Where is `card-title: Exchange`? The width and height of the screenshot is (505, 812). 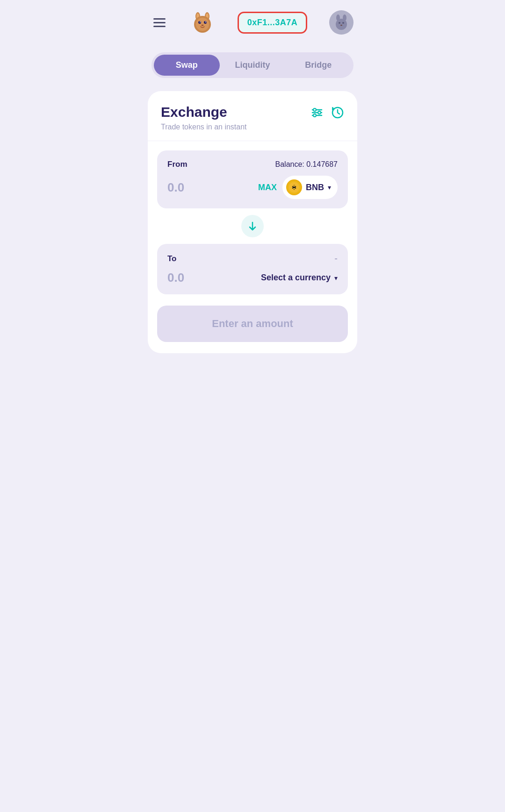
card-title: Exchange is located at coordinates (204, 112).